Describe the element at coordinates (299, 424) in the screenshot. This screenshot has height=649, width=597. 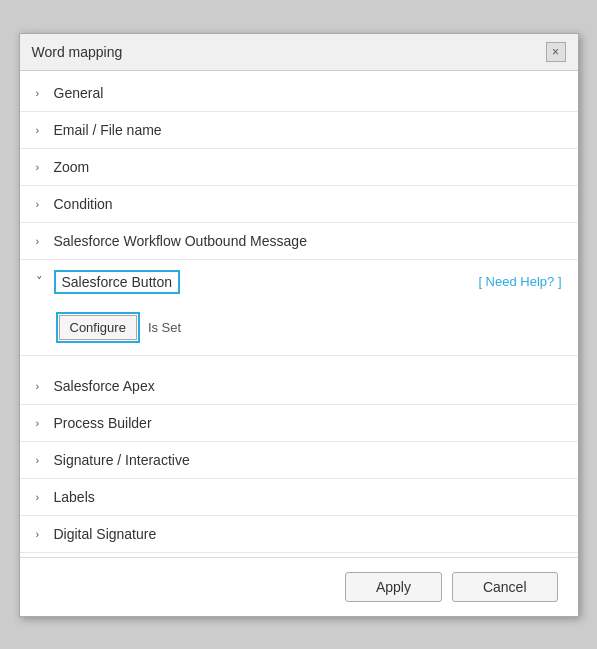
I see `accordion-item-process-builder: › Process Builder` at that location.